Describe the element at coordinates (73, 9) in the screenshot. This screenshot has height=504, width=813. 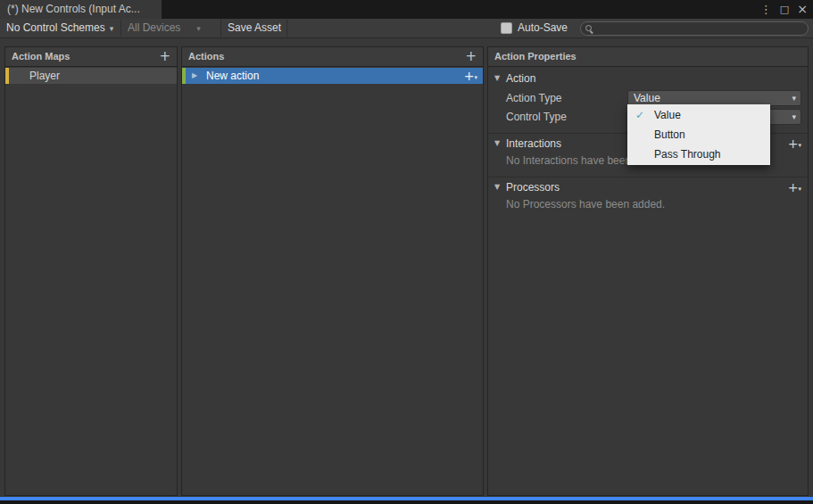
I see `tab-title: (*) New Controls (Input Ac...` at that location.